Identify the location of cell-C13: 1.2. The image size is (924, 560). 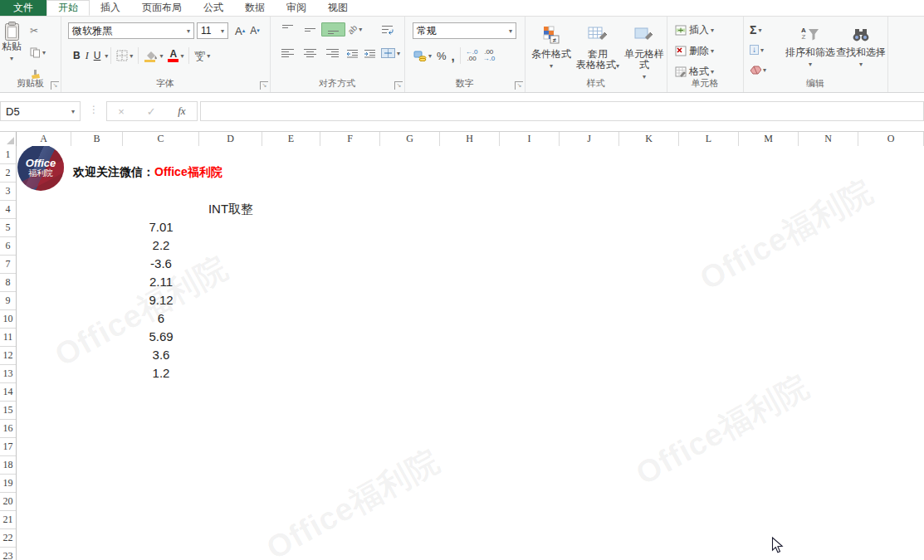
(161, 373).